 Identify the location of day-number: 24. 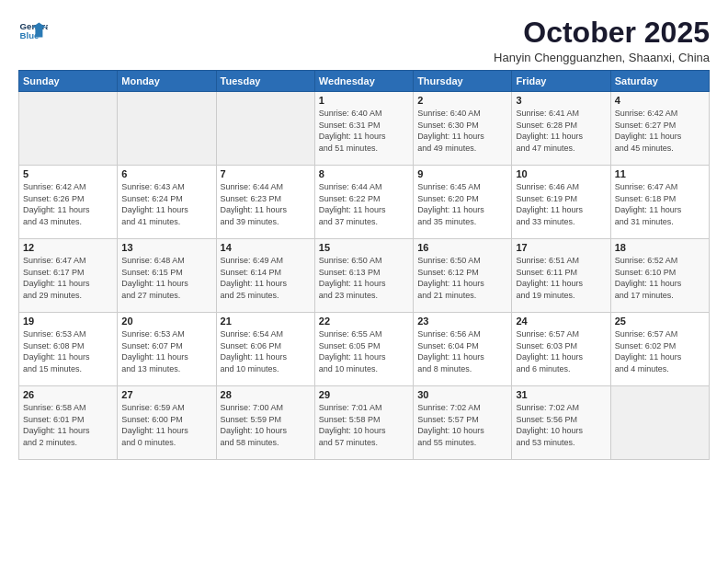
(561, 321).